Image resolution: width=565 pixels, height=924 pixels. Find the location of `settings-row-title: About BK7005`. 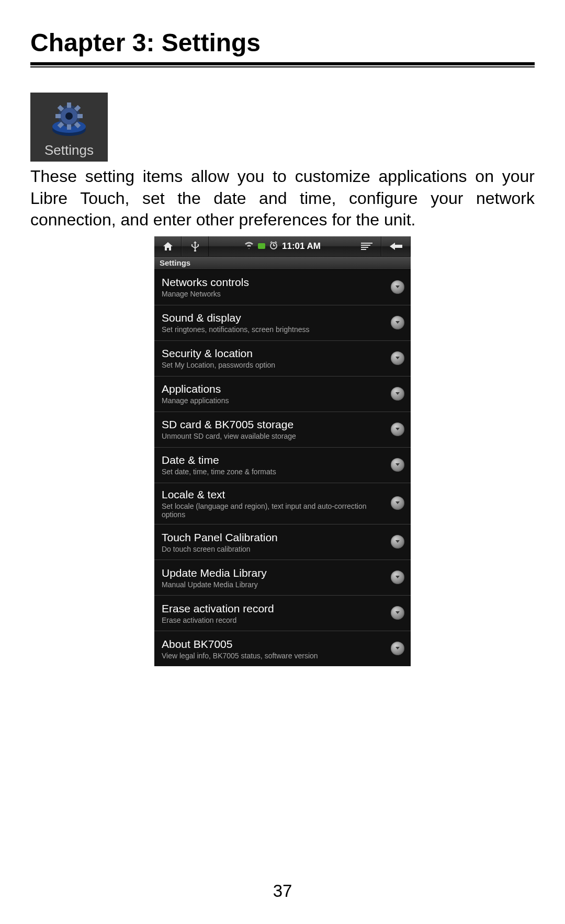

settings-row-title: About BK7005 is located at coordinates (274, 644).